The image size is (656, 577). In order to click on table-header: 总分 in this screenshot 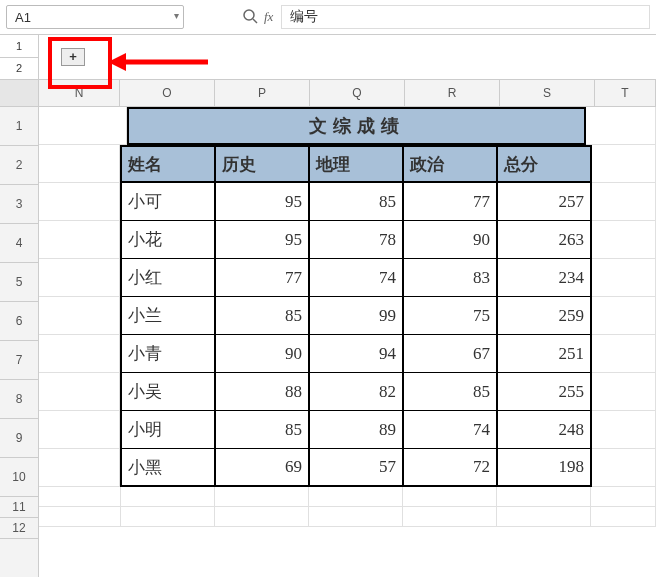, I will do `click(544, 164)`.